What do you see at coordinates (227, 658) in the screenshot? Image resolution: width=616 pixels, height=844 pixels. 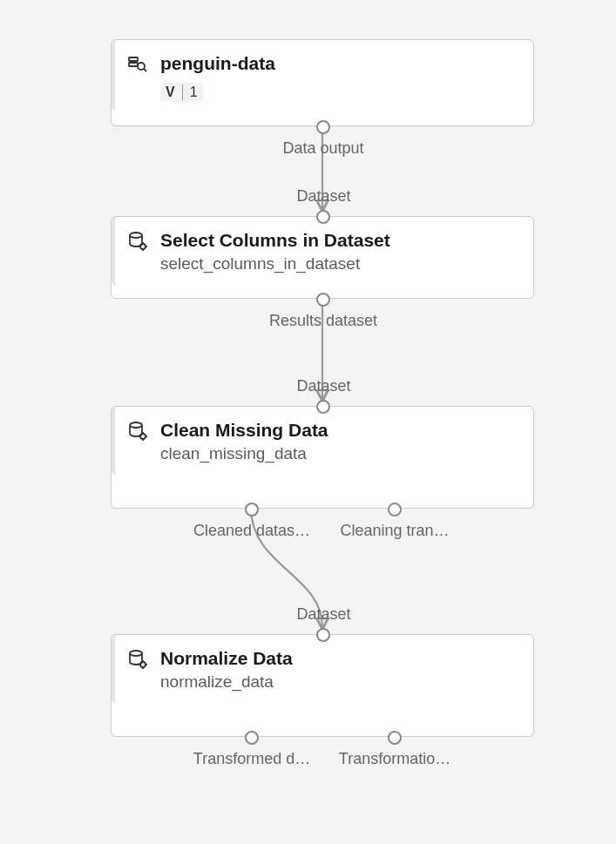 I see `node-title: Normalize Data` at bounding box center [227, 658].